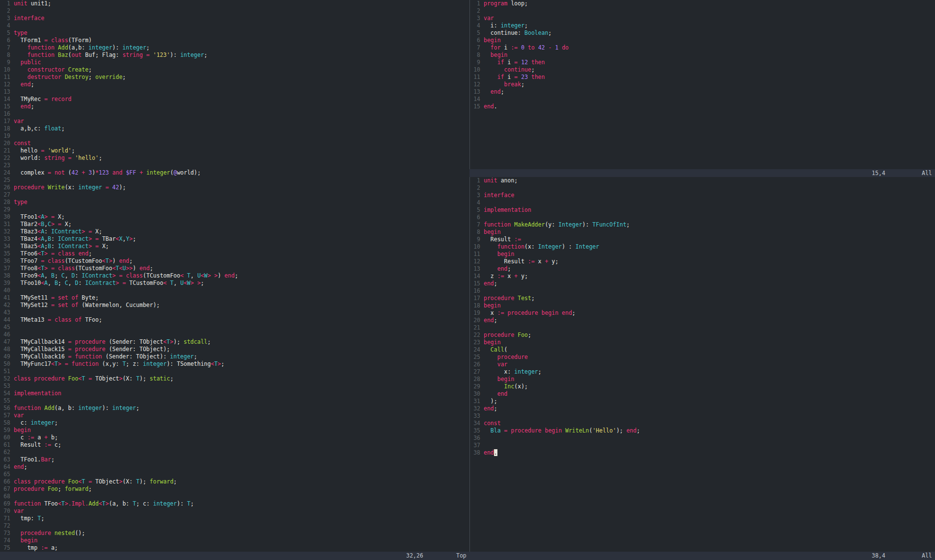 The height and width of the screenshot is (560, 935). Describe the element at coordinates (702, 438) in the screenshot. I see `code-line: 36` at that location.